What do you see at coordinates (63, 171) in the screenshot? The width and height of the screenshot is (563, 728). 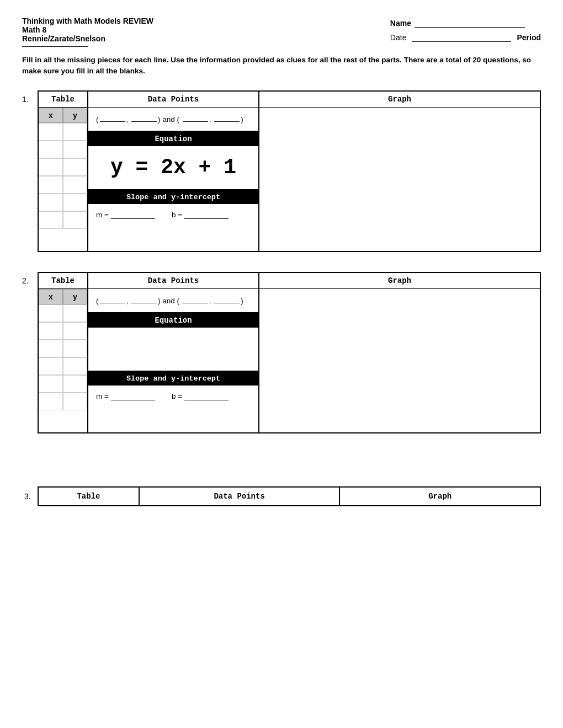 I see `problem-1-table-section: Table x y` at bounding box center [63, 171].